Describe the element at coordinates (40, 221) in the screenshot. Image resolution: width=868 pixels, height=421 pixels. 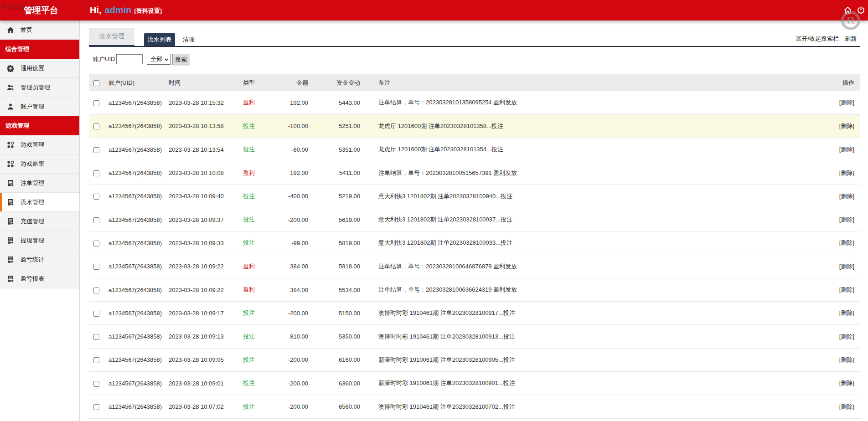
I see `sidebar-item-10: 充值管理` at that location.